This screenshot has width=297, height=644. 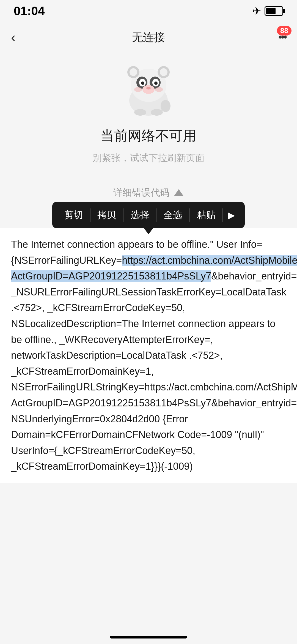 I want to click on more-arrow: ▶, so click(x=231, y=215).